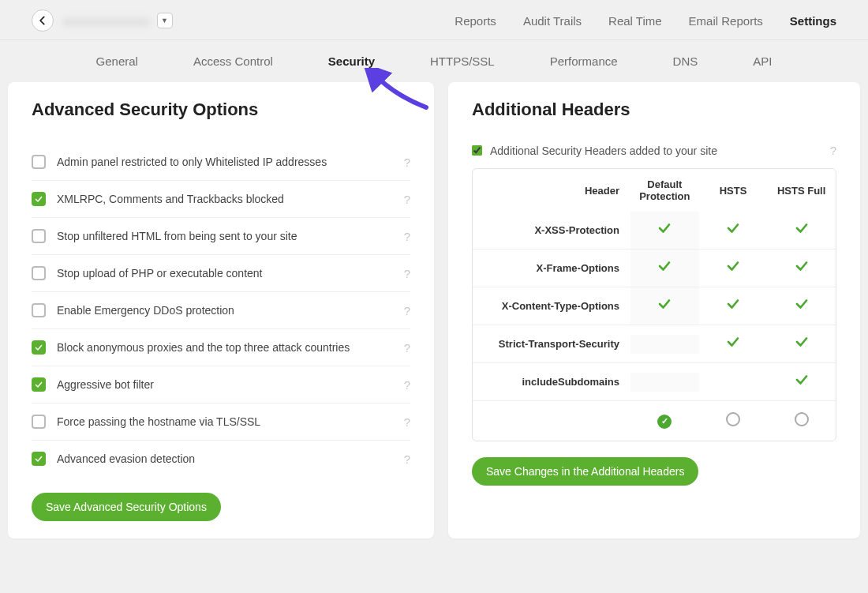 The image size is (868, 593). What do you see at coordinates (475, 21) in the screenshot?
I see `nav-reports: Reports` at bounding box center [475, 21].